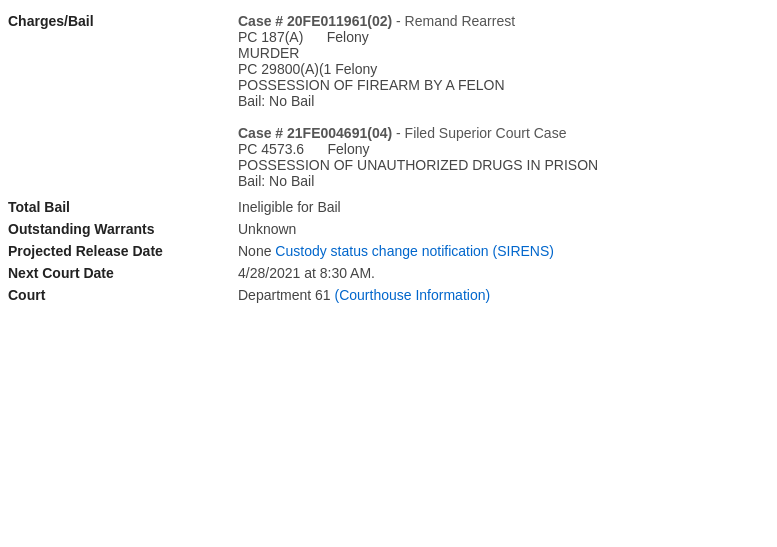 The width and height of the screenshot is (777, 547). I want to click on case1-header: Case # 20FE011961(02) - Remand Rearrest, so click(376, 21).